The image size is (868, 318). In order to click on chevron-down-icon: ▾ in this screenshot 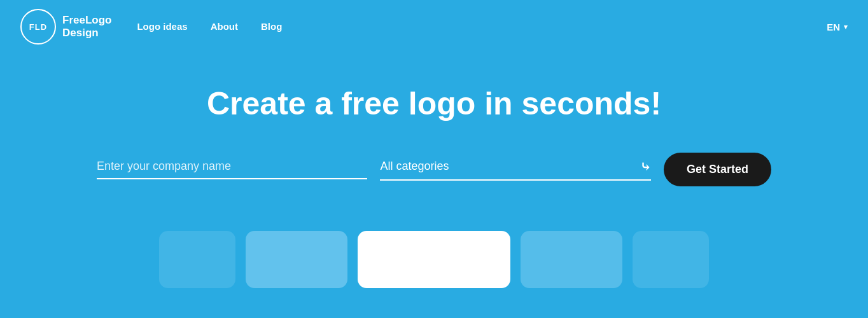, I will do `click(846, 27)`.